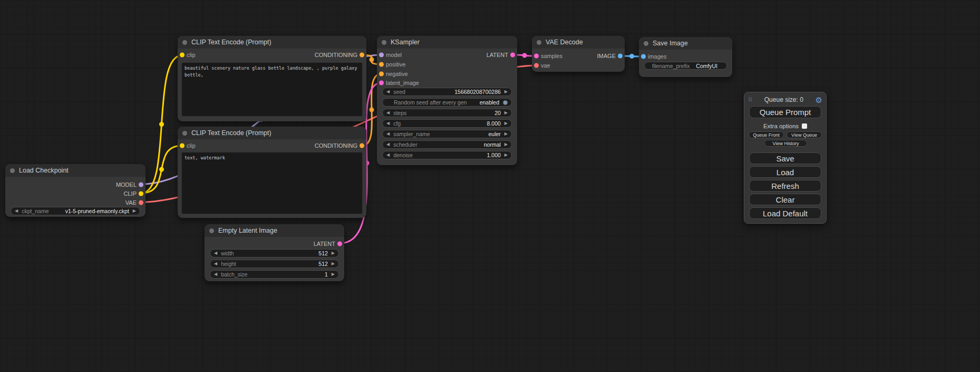 The width and height of the screenshot is (980, 372). I want to click on node-title: CLIP Text Encode (Prompt), so click(231, 42).